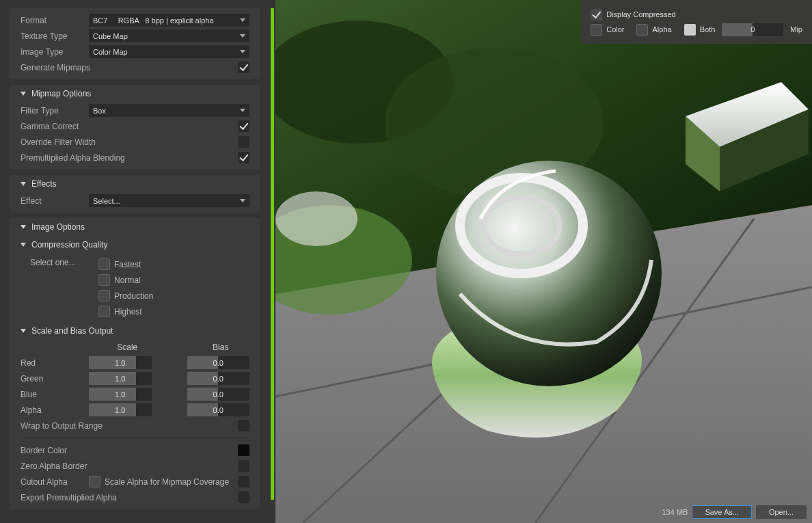  Describe the element at coordinates (243, 425) in the screenshot. I see `wrap-output-checkbox` at that location.